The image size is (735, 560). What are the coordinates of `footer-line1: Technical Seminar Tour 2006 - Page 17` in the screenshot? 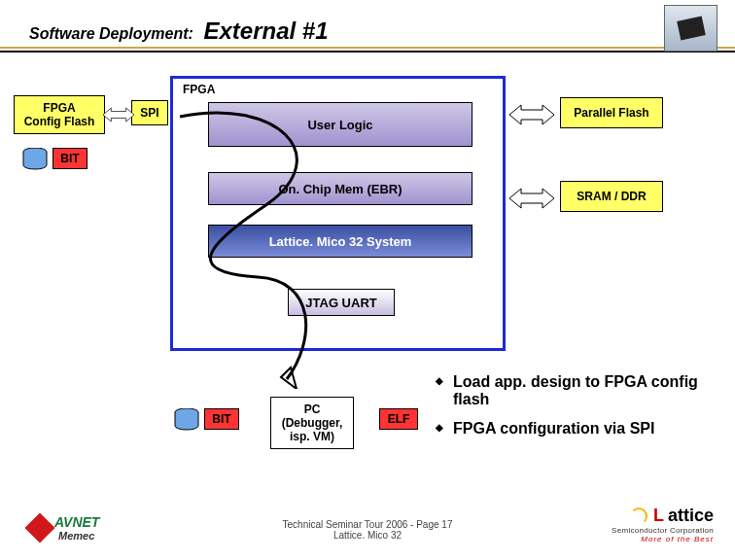 It's located at (368, 525).